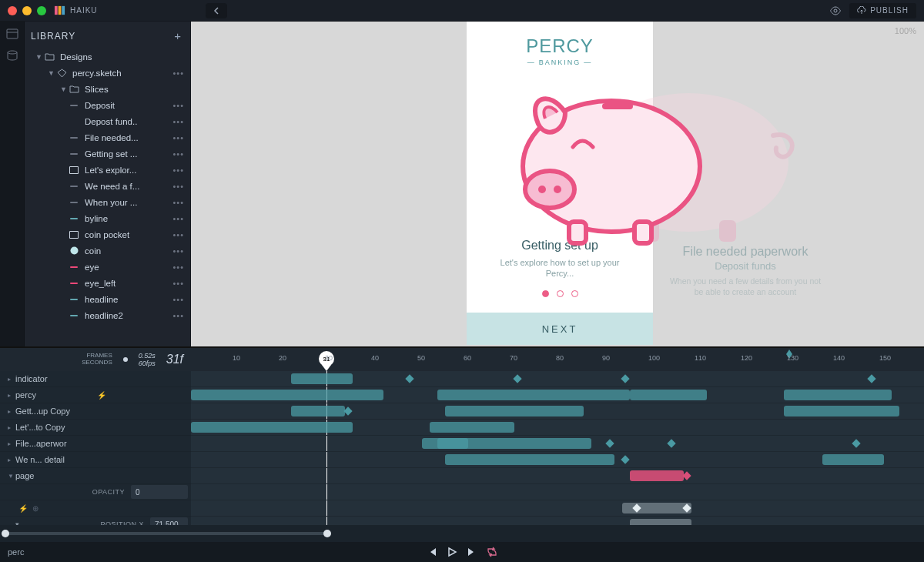 The image size is (924, 562). Describe the element at coordinates (452, 552) in the screenshot. I see `play-icon` at that location.